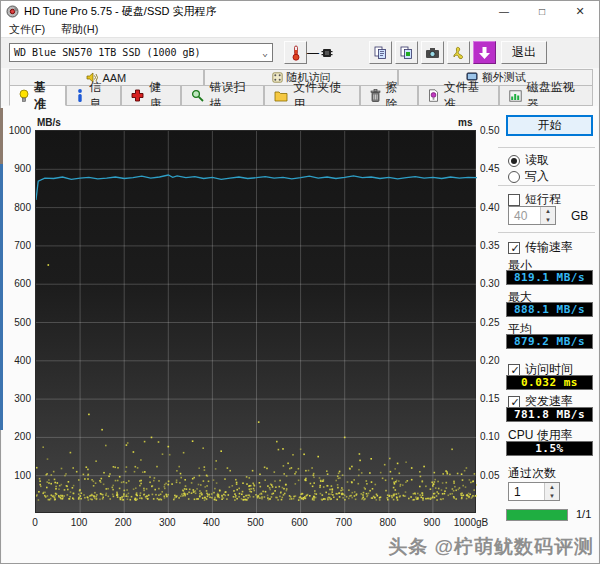 The width and height of the screenshot is (600, 564). I want to click on copy-image-icon, so click(406, 52).